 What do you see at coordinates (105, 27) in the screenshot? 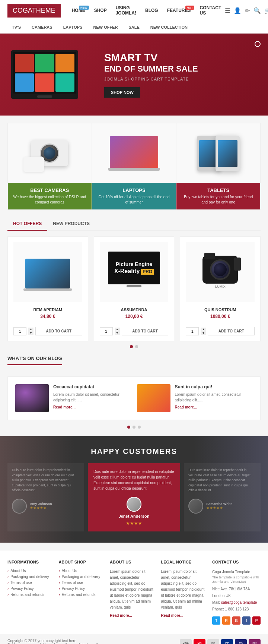
I see `nav-new-offer: NEW OFFER` at bounding box center [105, 27].